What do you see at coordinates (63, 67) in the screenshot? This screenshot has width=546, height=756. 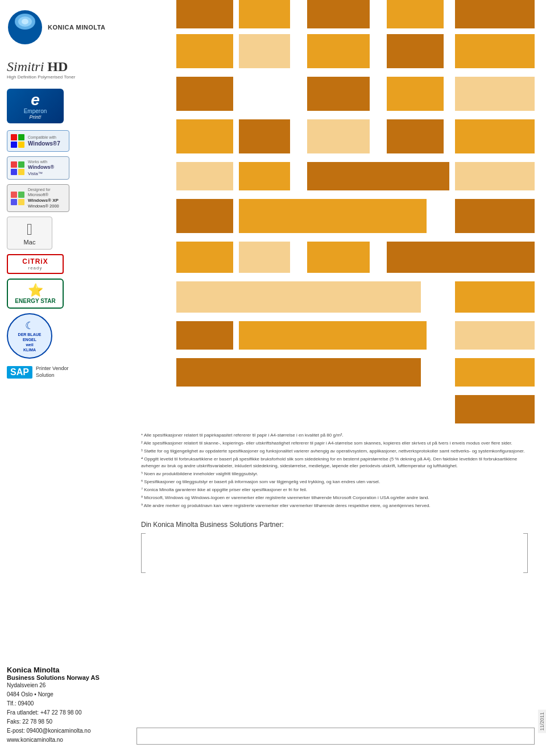 I see `simitri-title: Simitri HD` at bounding box center [63, 67].